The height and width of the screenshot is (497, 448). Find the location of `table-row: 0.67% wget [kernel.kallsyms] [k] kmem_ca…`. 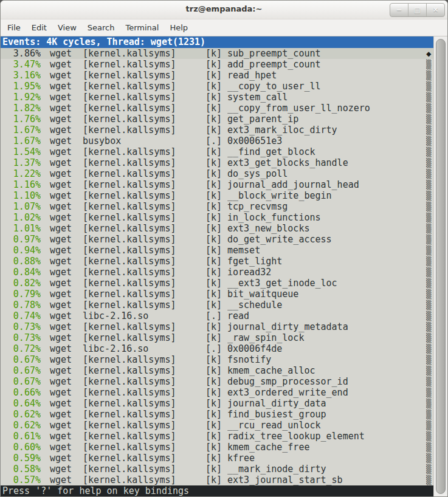

table-row: 0.67% wget [kernel.kallsyms] [k] kmem_ca… is located at coordinates (217, 371).